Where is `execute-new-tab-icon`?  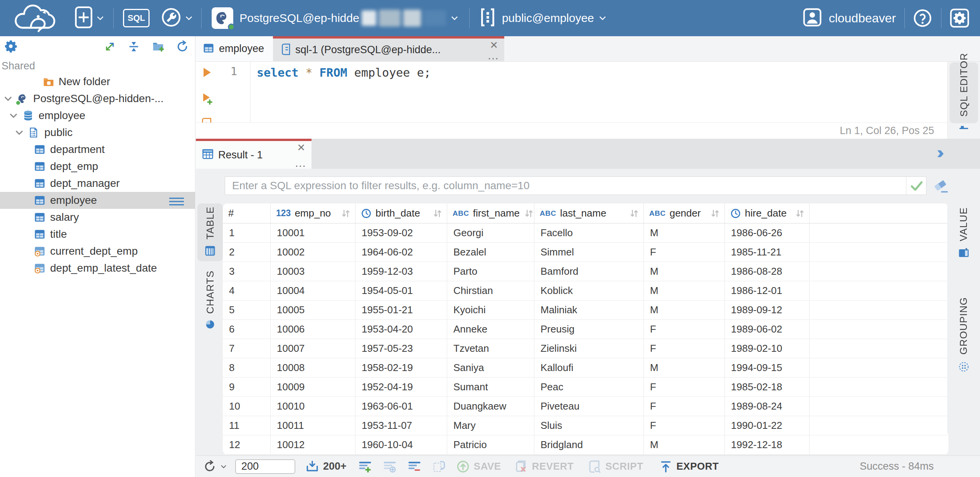
execute-new-tab-icon is located at coordinates (207, 99).